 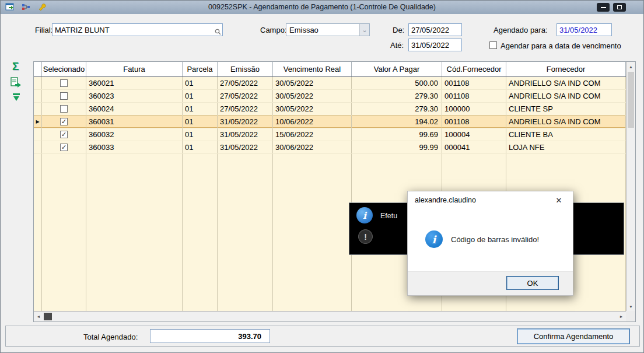 What do you see at coordinates (330, 109) in the screenshot?
I see `table-row: 3600240127/05/202230/05/2022279.30100000…` at bounding box center [330, 109].